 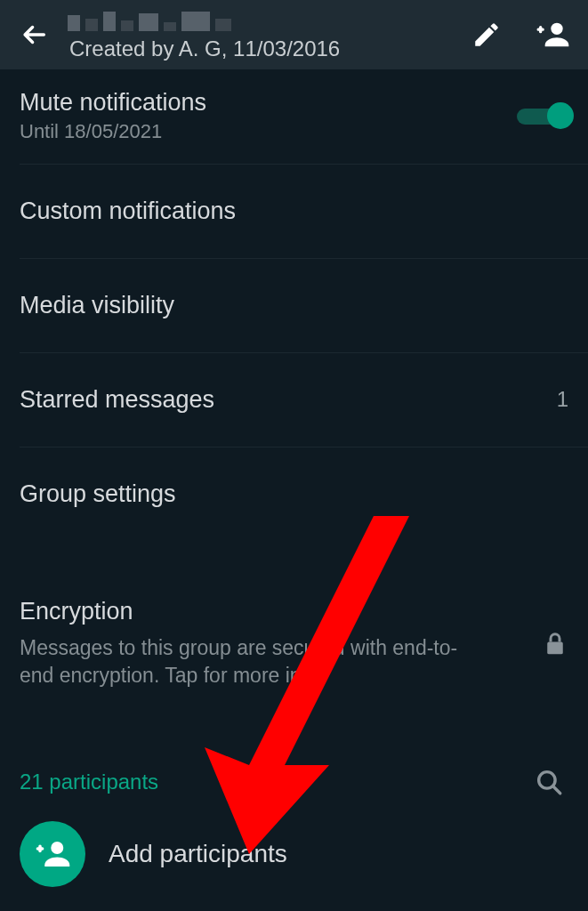 I want to click on participants-header: 21 participants, so click(x=294, y=775).